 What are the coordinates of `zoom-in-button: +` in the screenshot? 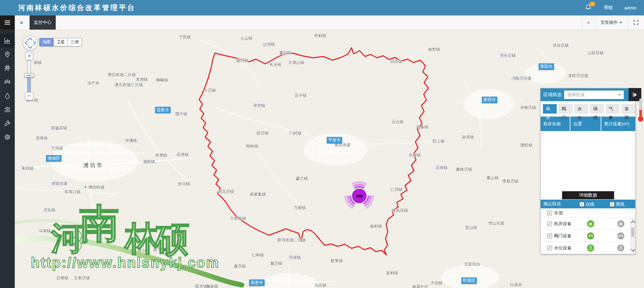 It's located at (29, 56).